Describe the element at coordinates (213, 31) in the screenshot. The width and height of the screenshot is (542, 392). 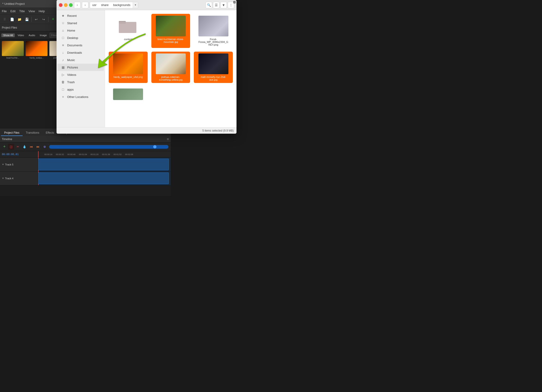
I see `list-item: Focal-Fossa_WP_4096x2304_GREY.png` at that location.